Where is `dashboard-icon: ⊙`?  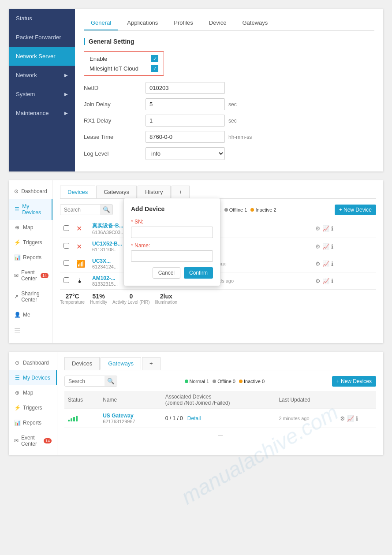 dashboard-icon: ⊙ is located at coordinates (16, 191).